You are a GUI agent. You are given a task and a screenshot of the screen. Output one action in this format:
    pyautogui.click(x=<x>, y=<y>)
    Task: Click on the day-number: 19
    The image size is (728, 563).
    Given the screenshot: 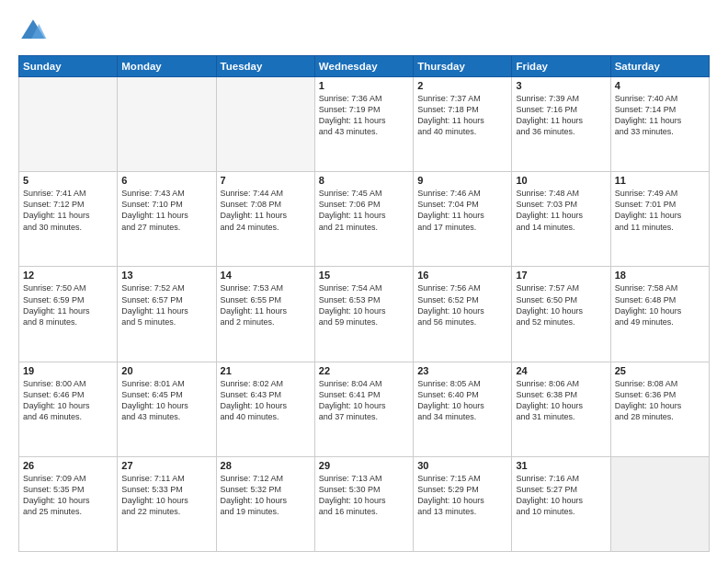 What is the action you would take?
    pyautogui.click(x=68, y=371)
    